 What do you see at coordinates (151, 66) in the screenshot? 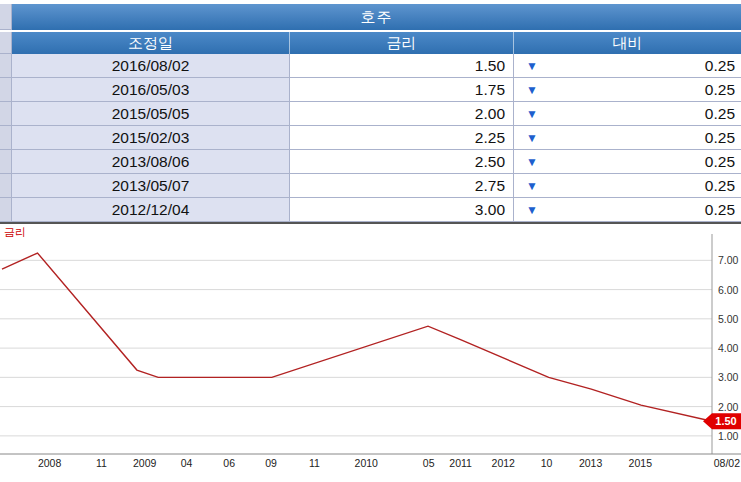
I see `date-cell: 2016/08/02` at bounding box center [151, 66].